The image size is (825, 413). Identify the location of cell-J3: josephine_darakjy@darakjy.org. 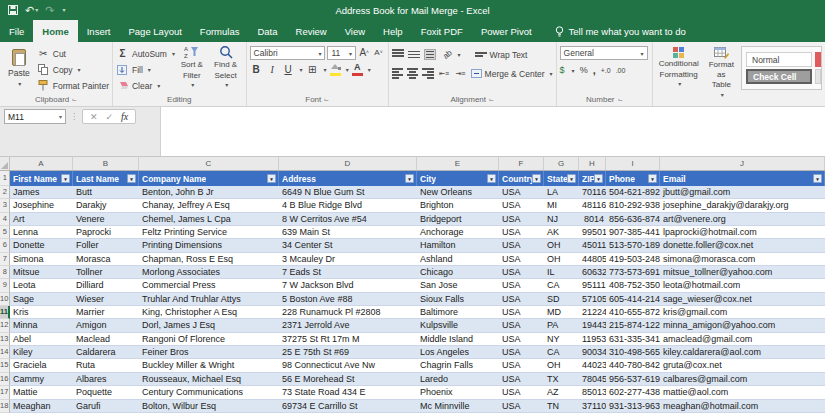
(742, 206).